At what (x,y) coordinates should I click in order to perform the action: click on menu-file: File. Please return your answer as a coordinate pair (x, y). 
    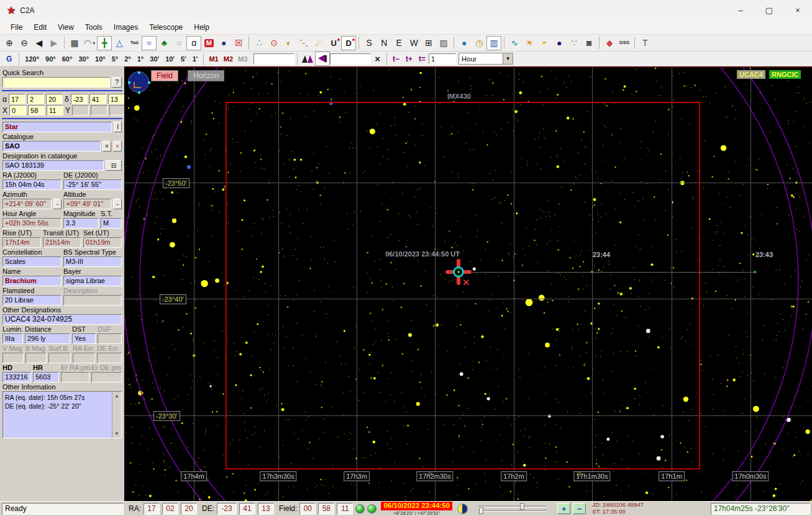
    Looking at the image, I should click on (16, 27).